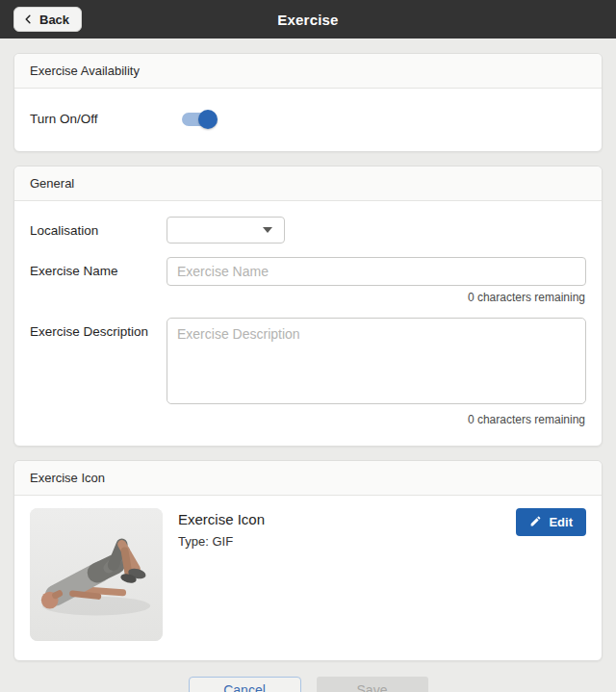 Image resolution: width=616 pixels, height=692 pixels. What do you see at coordinates (535, 523) in the screenshot?
I see `pencil-icon` at bounding box center [535, 523].